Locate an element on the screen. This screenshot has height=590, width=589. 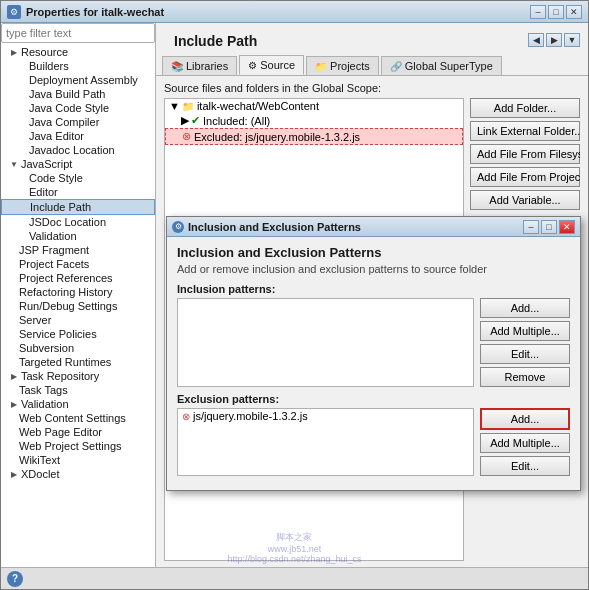
dialog-minimize-button: – is located at coordinates (531, 227).